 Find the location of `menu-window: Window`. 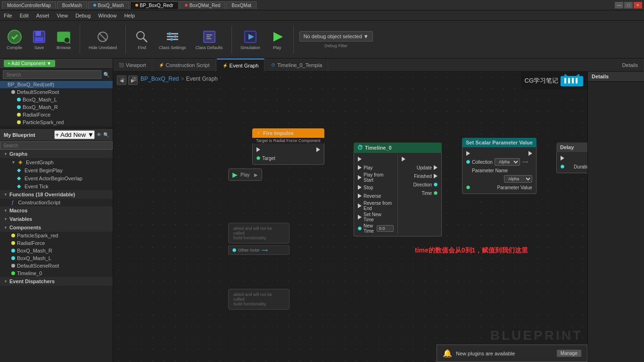

menu-window: Window is located at coordinates (107, 16).